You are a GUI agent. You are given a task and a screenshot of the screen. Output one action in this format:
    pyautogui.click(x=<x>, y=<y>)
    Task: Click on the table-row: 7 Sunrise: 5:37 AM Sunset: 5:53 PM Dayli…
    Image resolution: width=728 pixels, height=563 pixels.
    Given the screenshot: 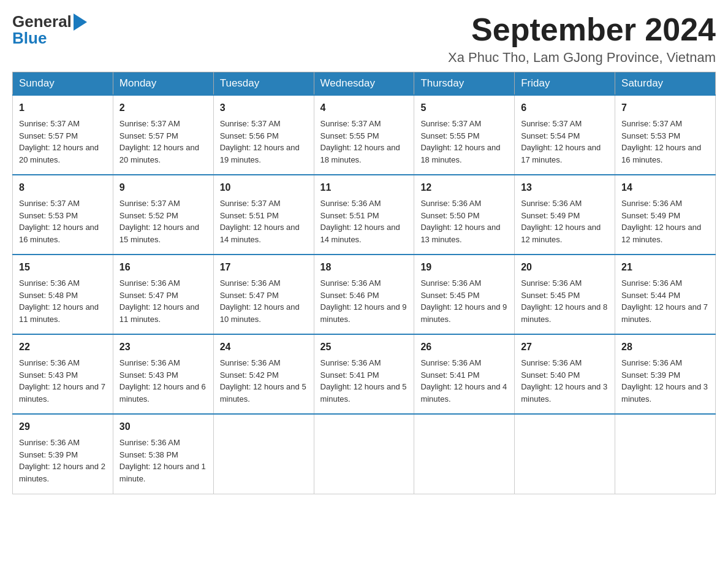 What is the action you would take?
    pyautogui.click(x=665, y=135)
    